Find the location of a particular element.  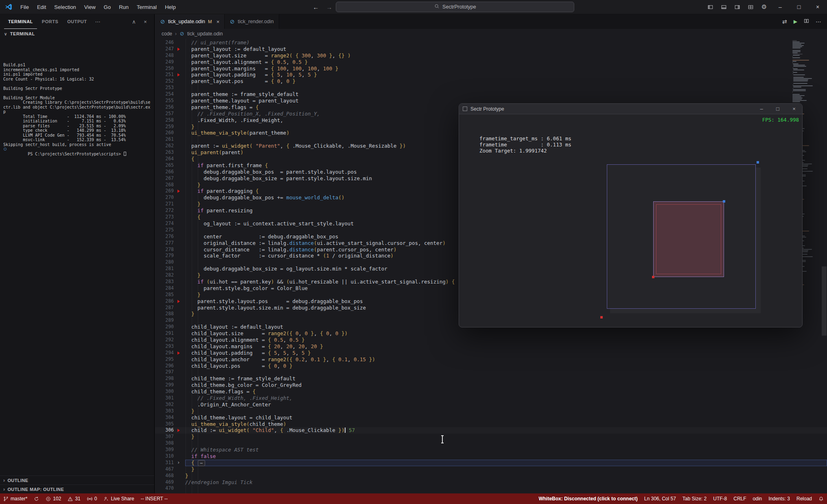

line-number: 309 is located at coordinates (164, 450).